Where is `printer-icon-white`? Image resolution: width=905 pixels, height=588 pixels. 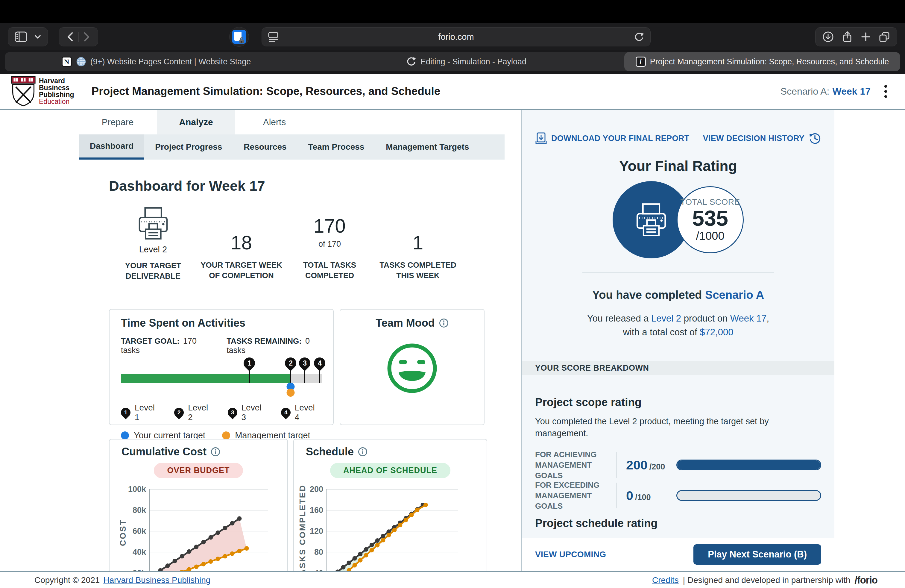 printer-icon-white is located at coordinates (651, 220).